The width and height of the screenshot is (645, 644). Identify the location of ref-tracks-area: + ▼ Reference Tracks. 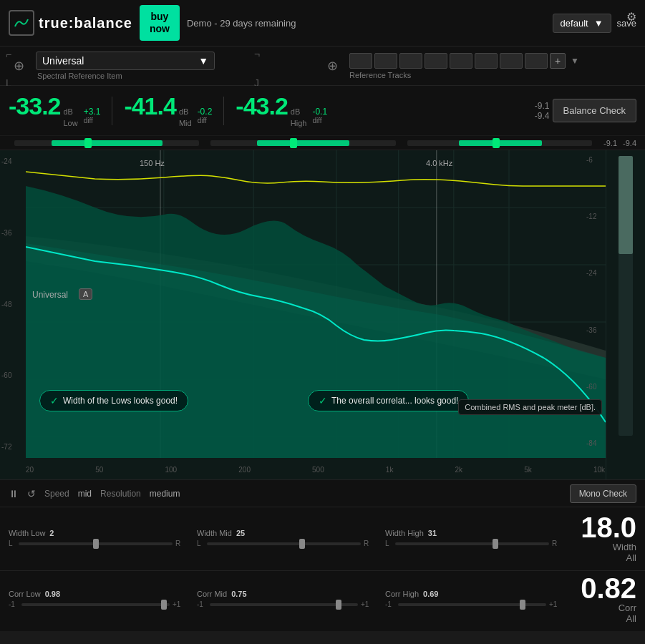
(493, 66).